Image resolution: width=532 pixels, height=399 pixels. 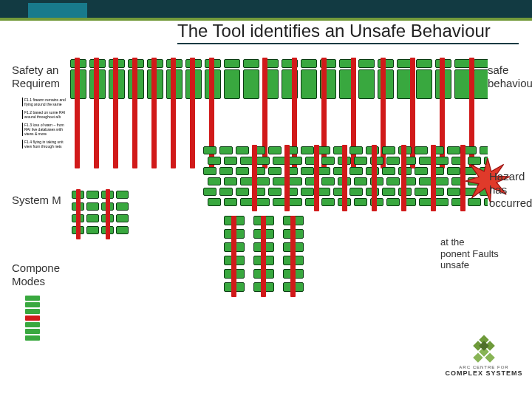 What do you see at coordinates (46, 125) in the screenshot?
I see `requirement-captions: F1.1 firearm remains and flying around t…` at bounding box center [46, 125].